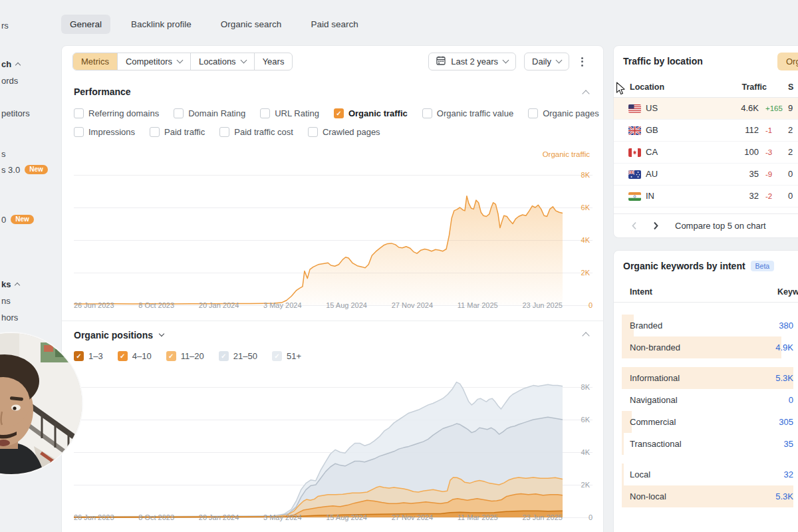 This screenshot has width=798, height=532. What do you see at coordinates (708, 411) in the screenshot?
I see `intent-group: Informational5.3KNavigational0Commercial…` at bounding box center [708, 411].